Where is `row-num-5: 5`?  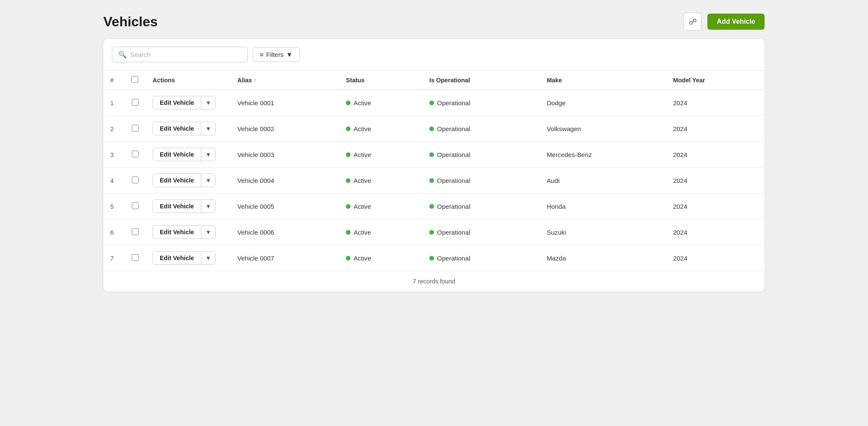
row-num-5: 5 is located at coordinates (114, 206).